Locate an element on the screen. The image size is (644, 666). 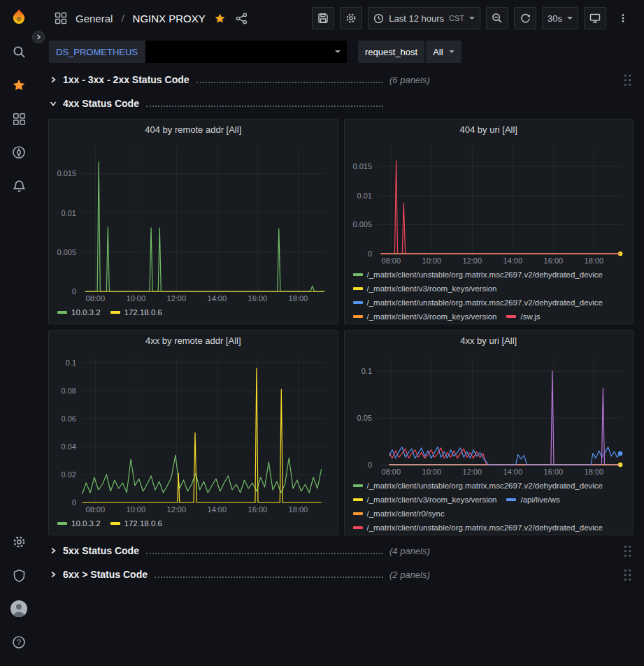
svg-text: 0.05 is located at coordinates (364, 418).